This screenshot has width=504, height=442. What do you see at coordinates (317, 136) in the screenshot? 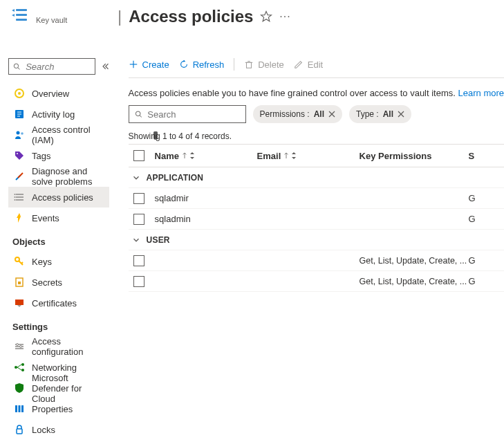
I see `record-count: Showing 1 to 4 of 4 records.` at bounding box center [317, 136].